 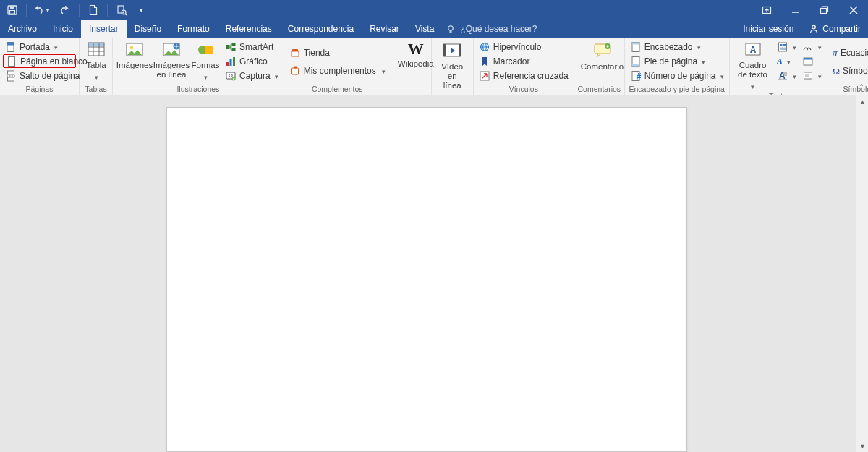 What do you see at coordinates (600, 67) in the screenshot?
I see `group-comentarios: Comentario Comentarios` at bounding box center [600, 67].